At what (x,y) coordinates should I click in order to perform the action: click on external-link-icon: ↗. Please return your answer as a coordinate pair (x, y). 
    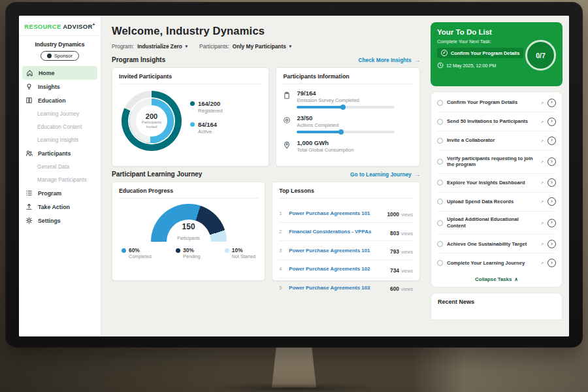
    Looking at the image, I should click on (542, 103).